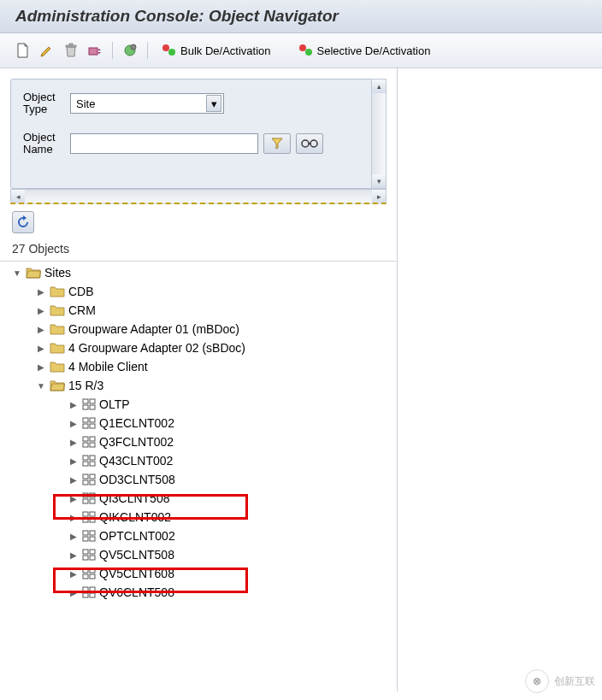  I want to click on tree-item: ▶OLTP, so click(204, 404).